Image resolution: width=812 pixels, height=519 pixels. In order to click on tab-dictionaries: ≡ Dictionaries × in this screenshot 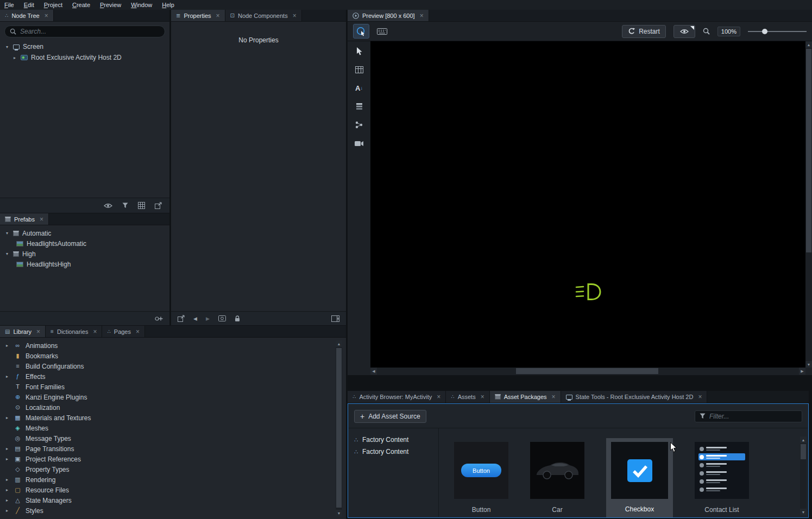, I will do `click(74, 331)`.